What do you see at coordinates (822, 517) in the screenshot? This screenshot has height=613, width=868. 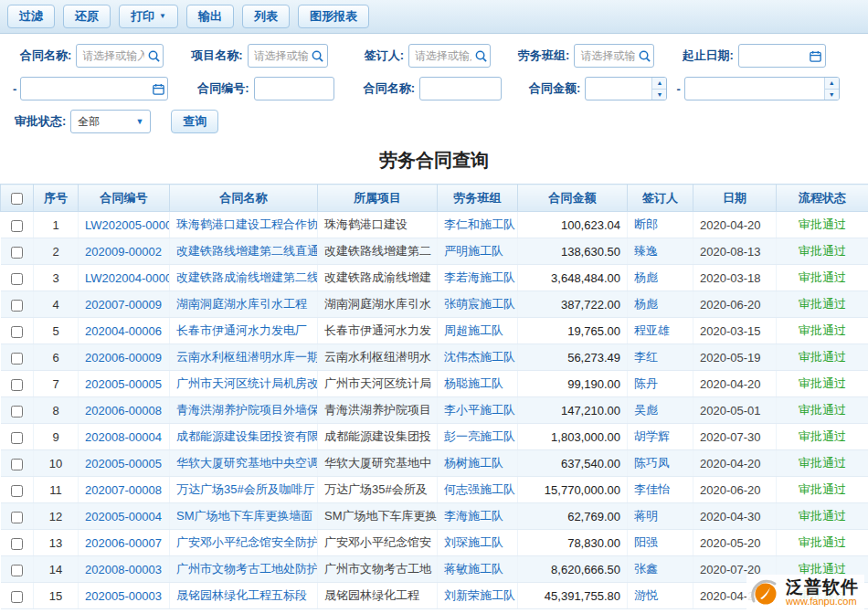 I see `status-cell: 审批通过` at bounding box center [822, 517].